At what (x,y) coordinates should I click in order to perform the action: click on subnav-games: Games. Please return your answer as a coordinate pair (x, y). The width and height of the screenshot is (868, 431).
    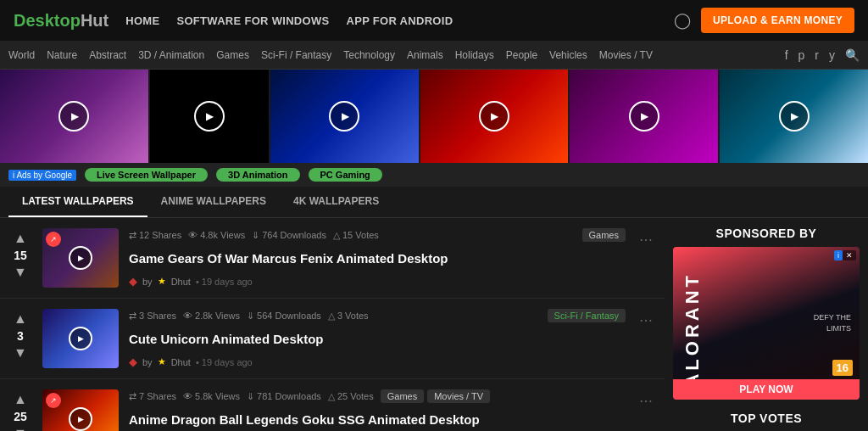
    Looking at the image, I should click on (232, 55).